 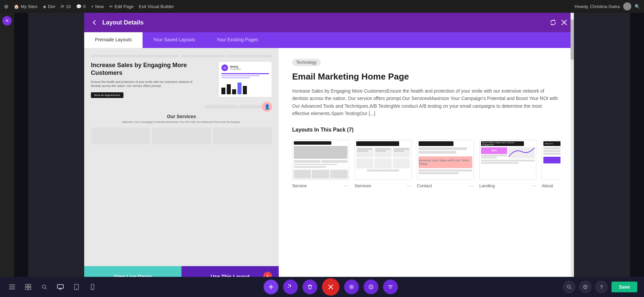 I want to click on category-badge: Technology, so click(x=307, y=62).